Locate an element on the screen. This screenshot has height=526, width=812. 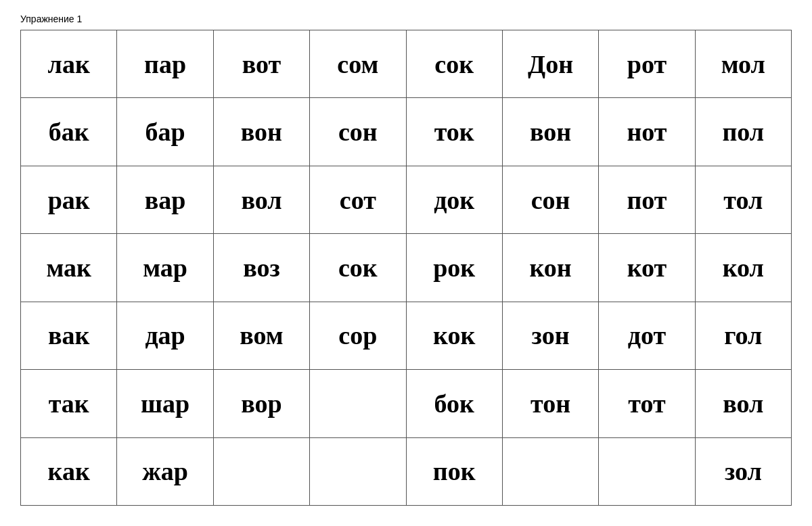
table-cell: бар is located at coordinates (165, 132).